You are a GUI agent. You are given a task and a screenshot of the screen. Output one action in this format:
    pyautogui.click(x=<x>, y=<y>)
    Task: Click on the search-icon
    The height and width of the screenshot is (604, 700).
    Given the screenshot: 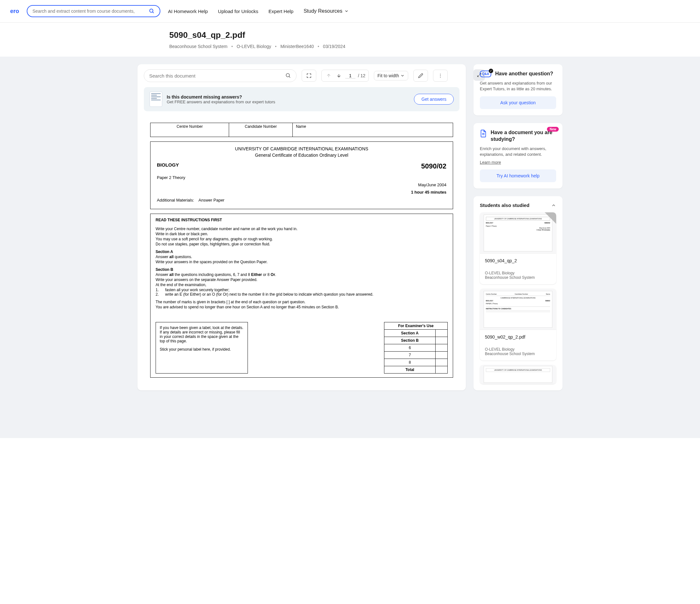 What is the action you would take?
    pyautogui.click(x=152, y=11)
    